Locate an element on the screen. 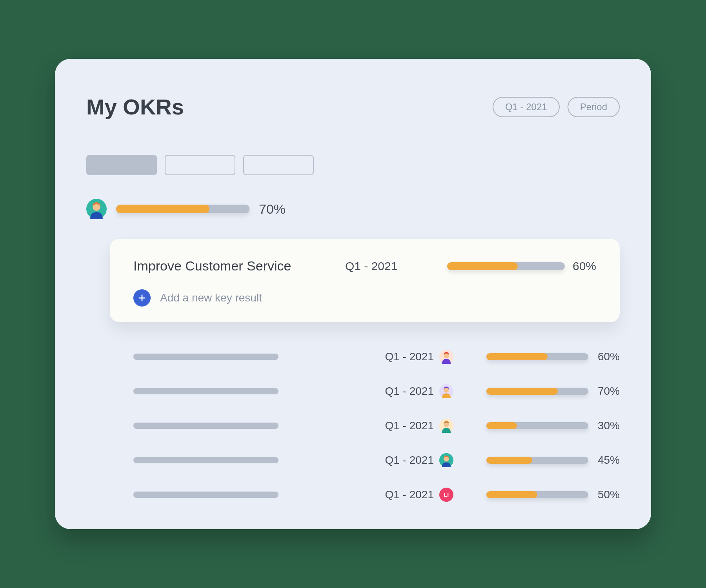 The height and width of the screenshot is (588, 706). period-selector-pill: Period is located at coordinates (594, 107).